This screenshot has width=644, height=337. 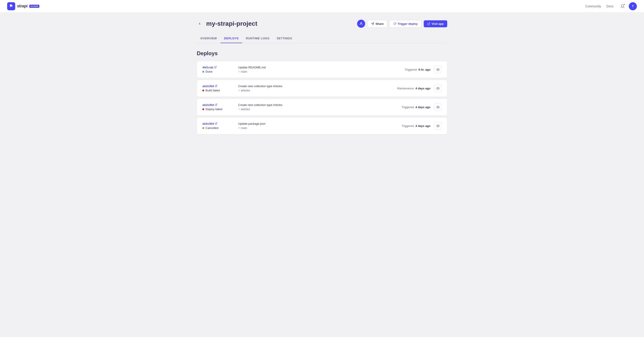 What do you see at coordinates (244, 71) in the screenshot?
I see `branch-name: main` at bounding box center [244, 71].